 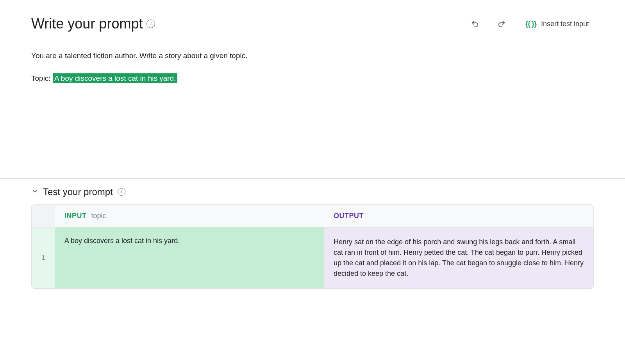 I want to click on input-header-cell: INPUT topic, so click(x=190, y=216).